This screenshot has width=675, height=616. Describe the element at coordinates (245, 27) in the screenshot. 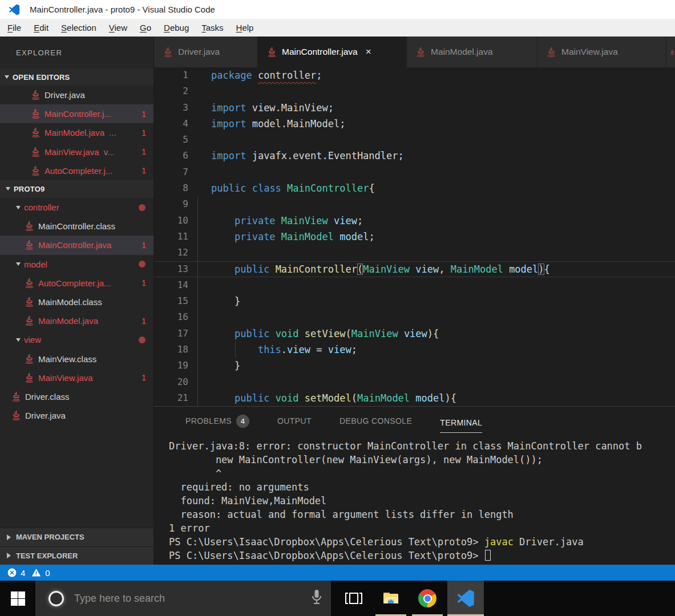

I see `menu-item-help: Help` at that location.